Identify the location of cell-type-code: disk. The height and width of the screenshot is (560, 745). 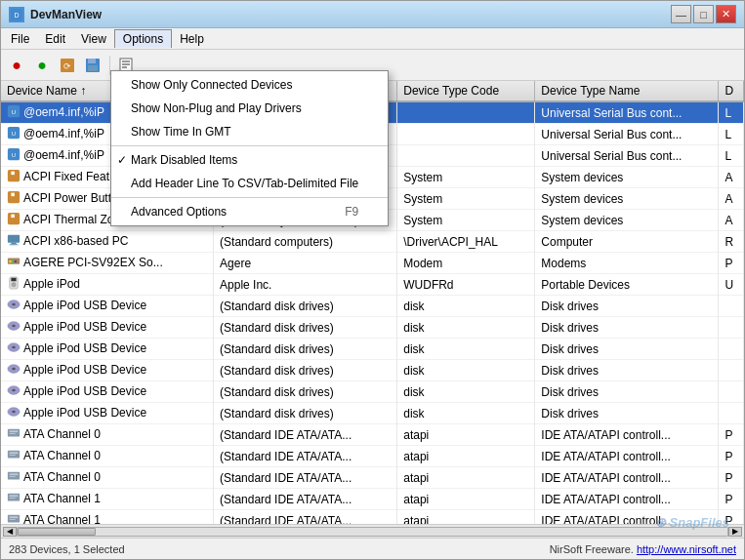
(467, 349).